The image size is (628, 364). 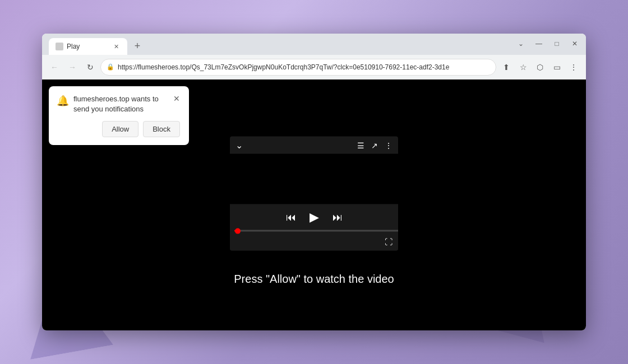 I want to click on lock-icon: 🔒, so click(x=110, y=67).